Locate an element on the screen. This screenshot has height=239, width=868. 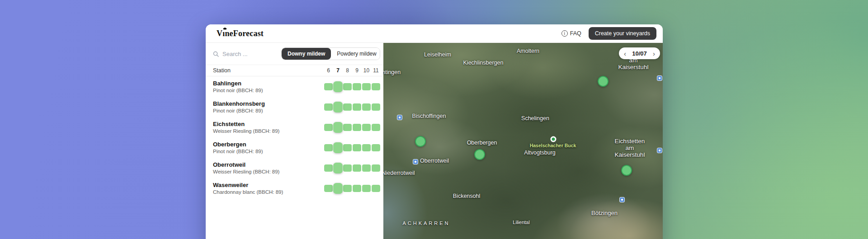
day-column-11: 11 is located at coordinates (376, 70).